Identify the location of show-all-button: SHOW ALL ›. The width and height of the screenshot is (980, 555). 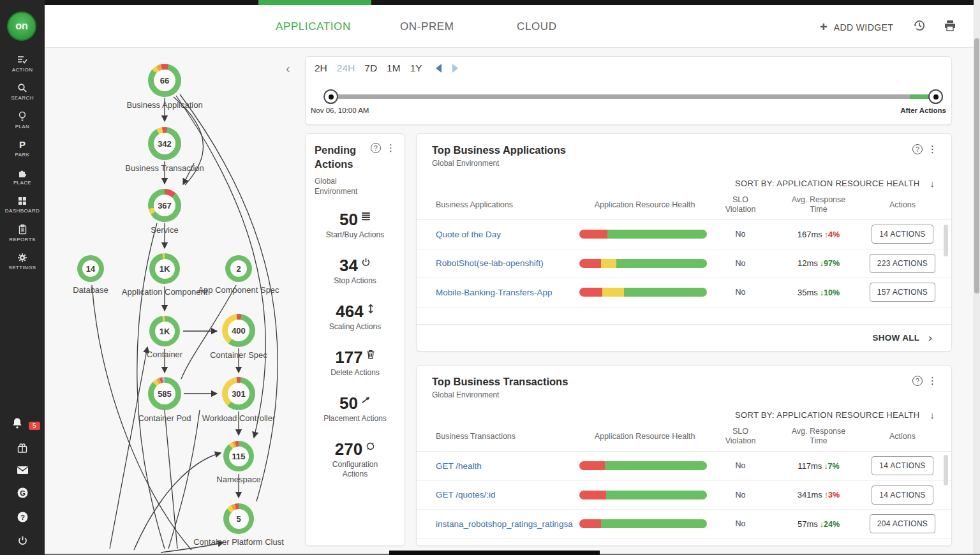
(684, 337).